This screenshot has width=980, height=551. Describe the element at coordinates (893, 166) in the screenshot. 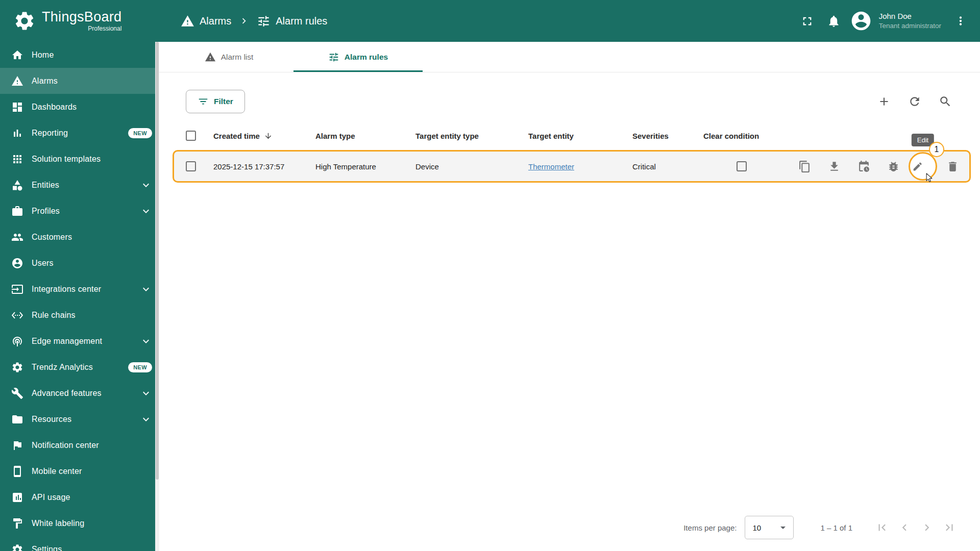

I see `debug-button` at that location.